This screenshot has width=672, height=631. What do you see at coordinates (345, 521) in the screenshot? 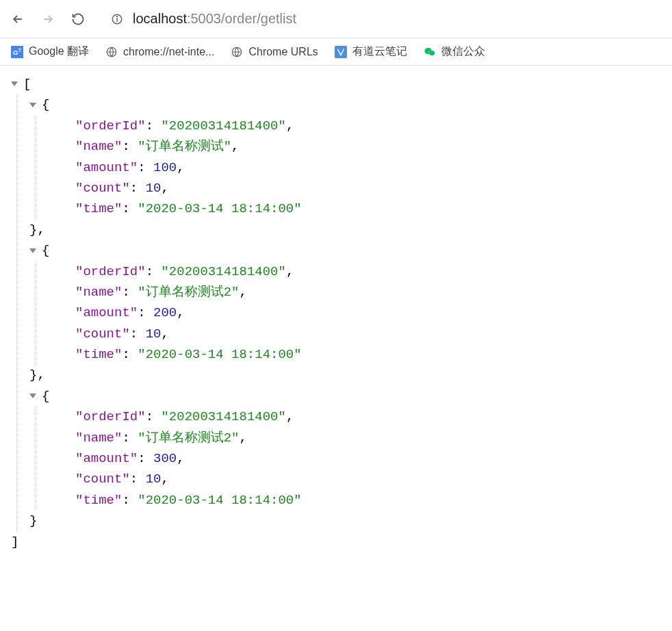
I see `json-object-close: }` at bounding box center [345, 521].